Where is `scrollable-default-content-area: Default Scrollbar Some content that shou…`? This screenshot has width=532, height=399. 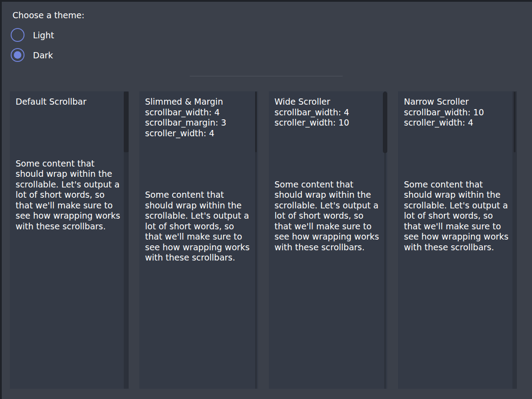
scrollable-default-content-area: Default Scrollbar Some content that shou… is located at coordinates (65, 161).